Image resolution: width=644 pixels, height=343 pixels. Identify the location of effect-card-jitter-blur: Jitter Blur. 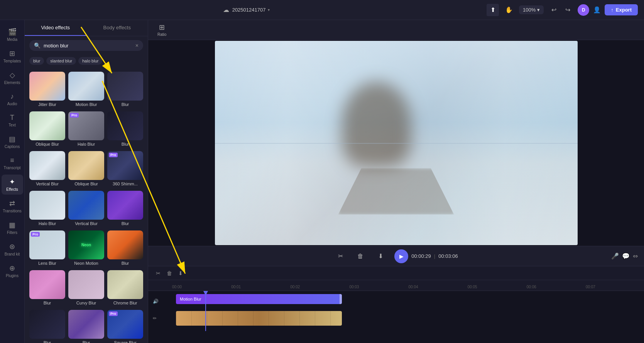
(47, 90).